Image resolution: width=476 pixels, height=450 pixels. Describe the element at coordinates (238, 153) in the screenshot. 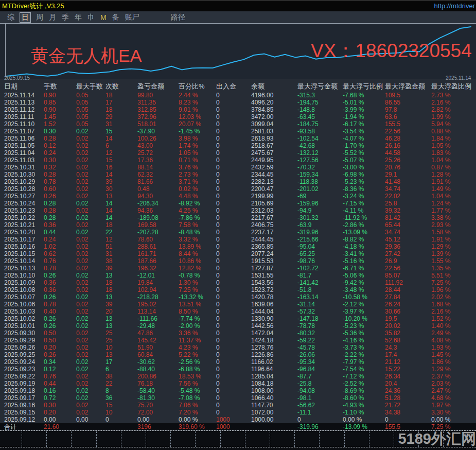

I see `table-row: 2025.11.040.240.021225.721.05 %02475.67-…` at that location.